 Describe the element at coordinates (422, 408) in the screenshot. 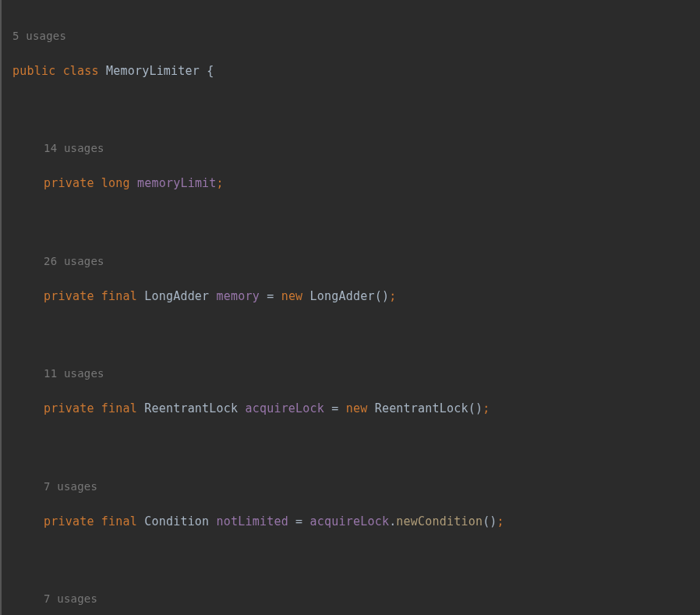

I see `ctor: ReentrantLock` at that location.